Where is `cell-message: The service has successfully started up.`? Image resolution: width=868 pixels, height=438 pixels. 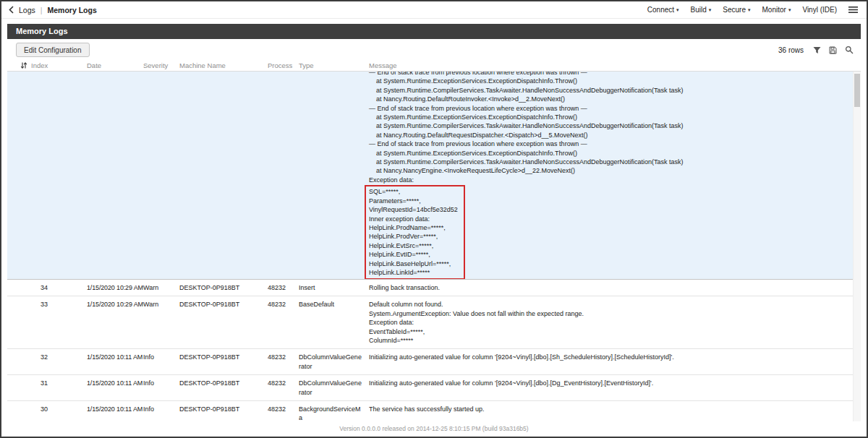
cell-message: The service has successfully started up. is located at coordinates (609, 413).